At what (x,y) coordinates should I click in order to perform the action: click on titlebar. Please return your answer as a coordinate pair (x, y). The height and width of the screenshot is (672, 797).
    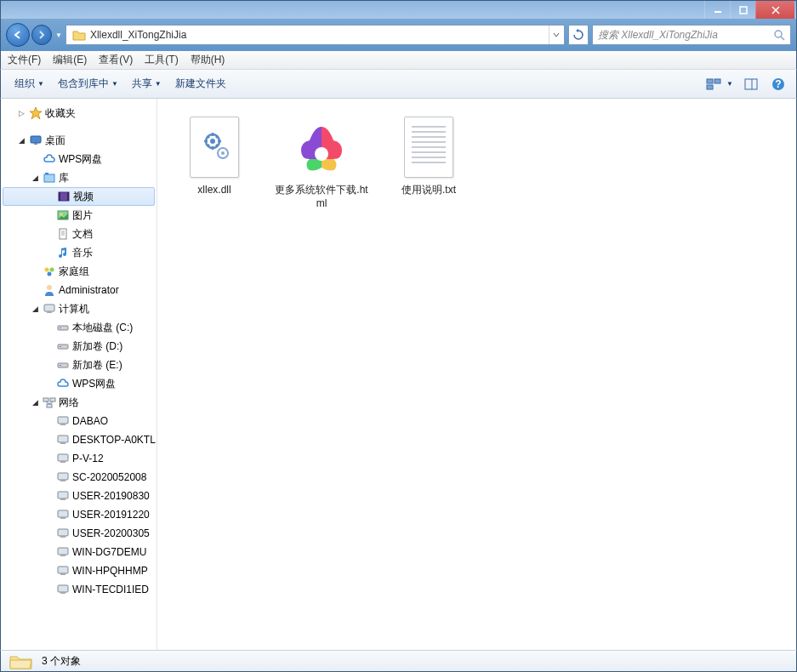
    Looking at the image, I should click on (398, 9).